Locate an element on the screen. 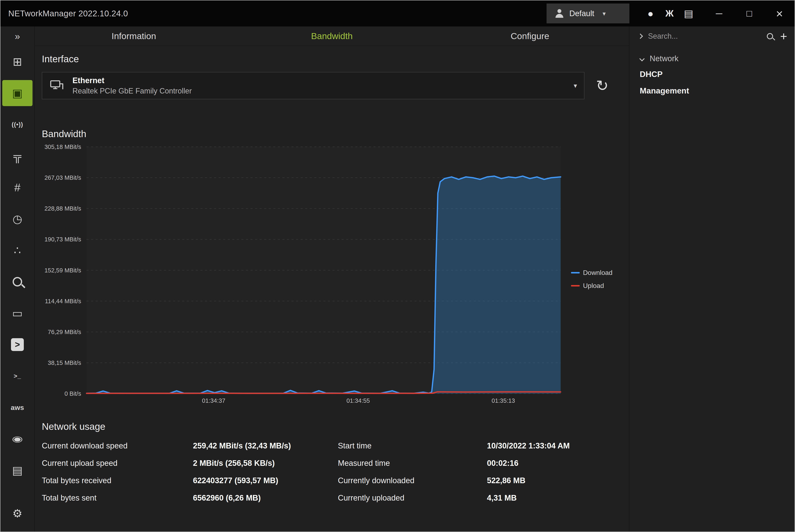 Image resolution: width=795 pixels, height=532 pixels. y-tick-label: 152,59 MBit/s is located at coordinates (63, 270).